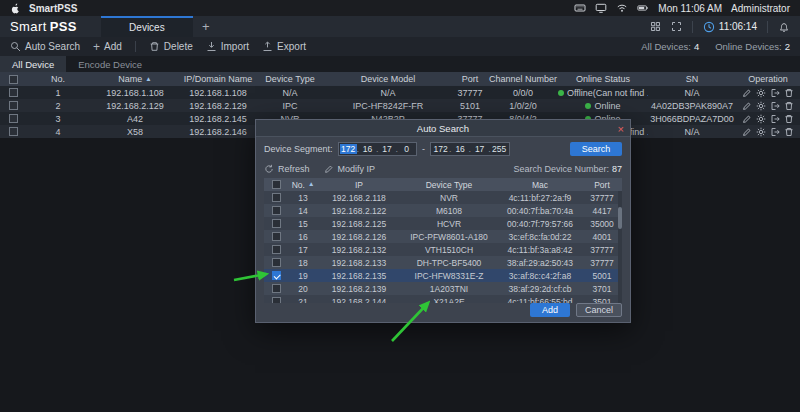  Describe the element at coordinates (621, 128) in the screenshot. I see `close-icon: ×` at that location.